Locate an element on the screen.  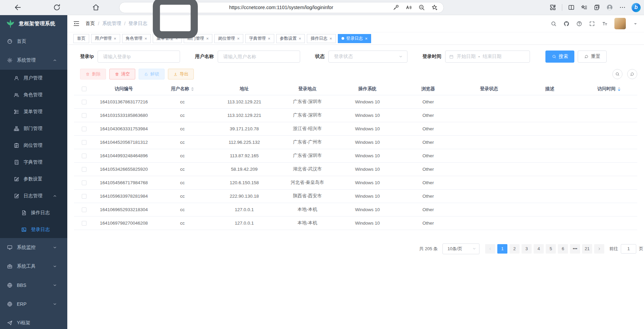
sidebar-item-字典管理: 字典管理 is located at coordinates (34, 162).